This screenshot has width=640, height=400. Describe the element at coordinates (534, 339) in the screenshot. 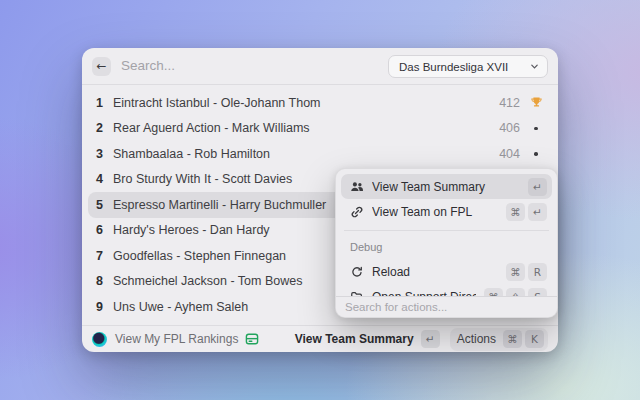

I see `key-badge: K` at that location.